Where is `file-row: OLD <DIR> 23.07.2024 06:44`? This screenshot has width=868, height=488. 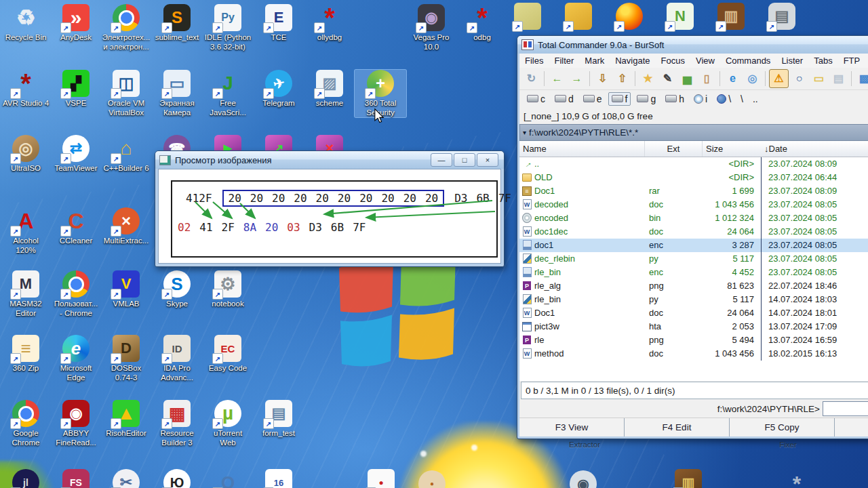 file-row: OLD <DIR> 23.07.2024 06:44 is located at coordinates (694, 178).